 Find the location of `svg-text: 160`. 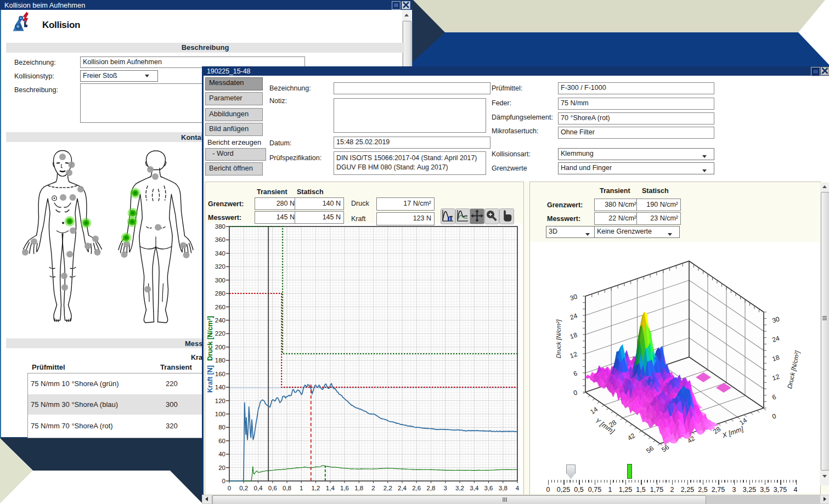

svg-text: 160 is located at coordinates (221, 374).